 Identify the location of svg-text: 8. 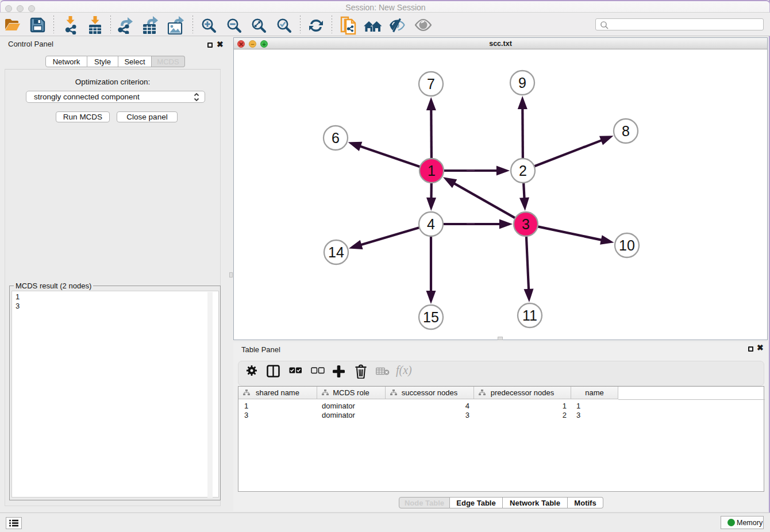
(626, 131).